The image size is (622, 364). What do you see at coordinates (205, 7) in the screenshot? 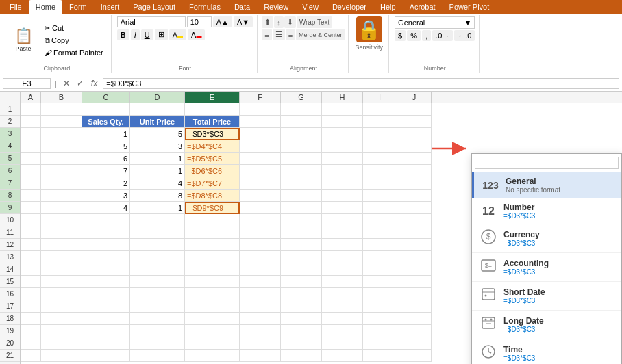
I see `tab-formulas: Formulas` at bounding box center [205, 7].